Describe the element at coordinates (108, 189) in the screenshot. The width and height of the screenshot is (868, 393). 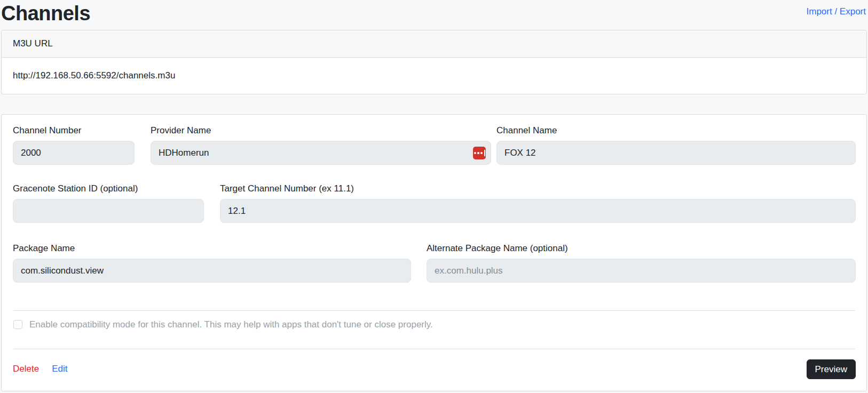
I see `gracenote-label: Gracenote Station ID (optional)` at that location.